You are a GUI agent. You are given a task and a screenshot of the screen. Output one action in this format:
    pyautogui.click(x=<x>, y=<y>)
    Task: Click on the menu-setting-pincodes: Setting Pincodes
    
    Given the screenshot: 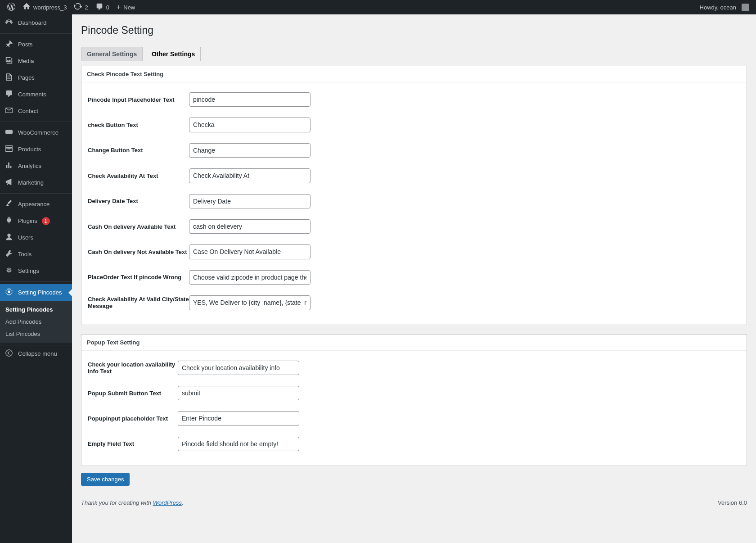 What is the action you would take?
    pyautogui.click(x=36, y=293)
    